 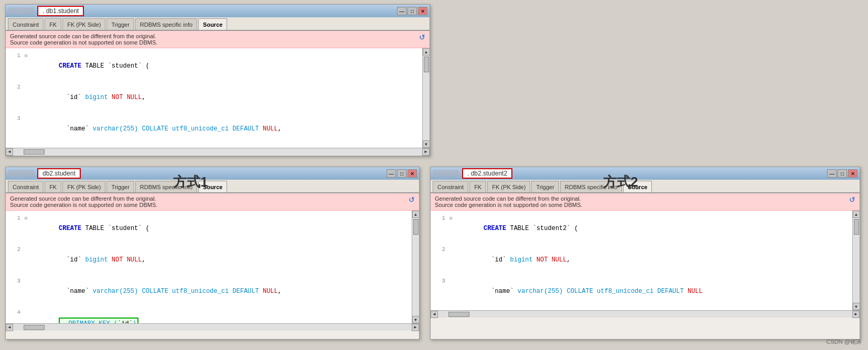 I want to click on bl-code-line-4: 4 PRIMARY KEY (`id`), so click(x=212, y=315).